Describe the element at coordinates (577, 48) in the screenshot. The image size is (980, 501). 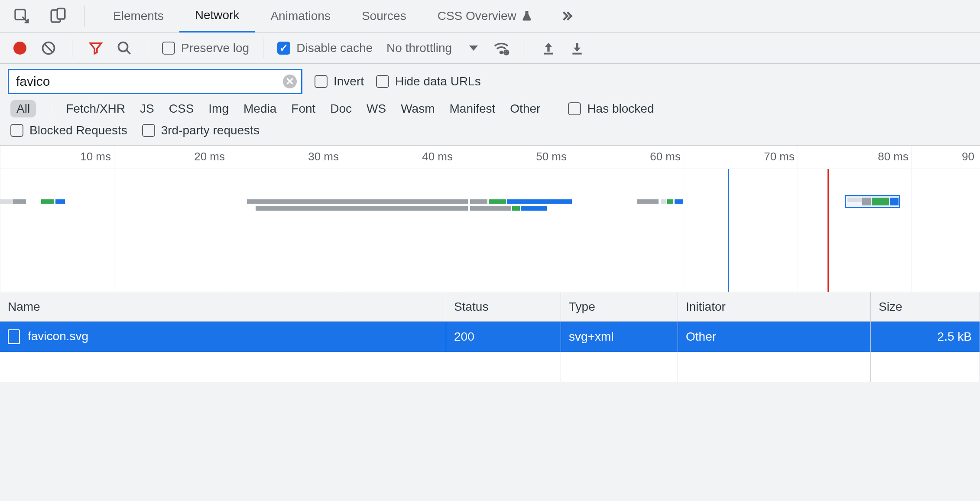
I see `export-har-icon` at that location.